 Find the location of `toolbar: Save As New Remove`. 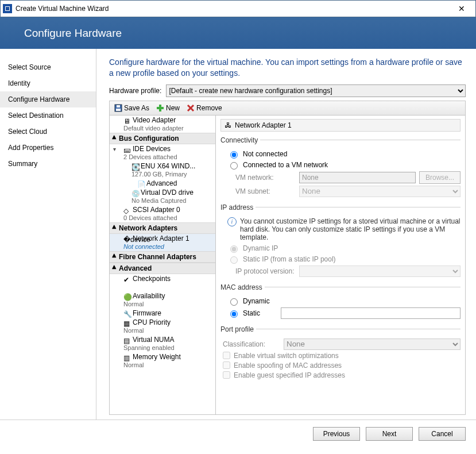

toolbar: Save As New Remove is located at coordinates (287, 108).